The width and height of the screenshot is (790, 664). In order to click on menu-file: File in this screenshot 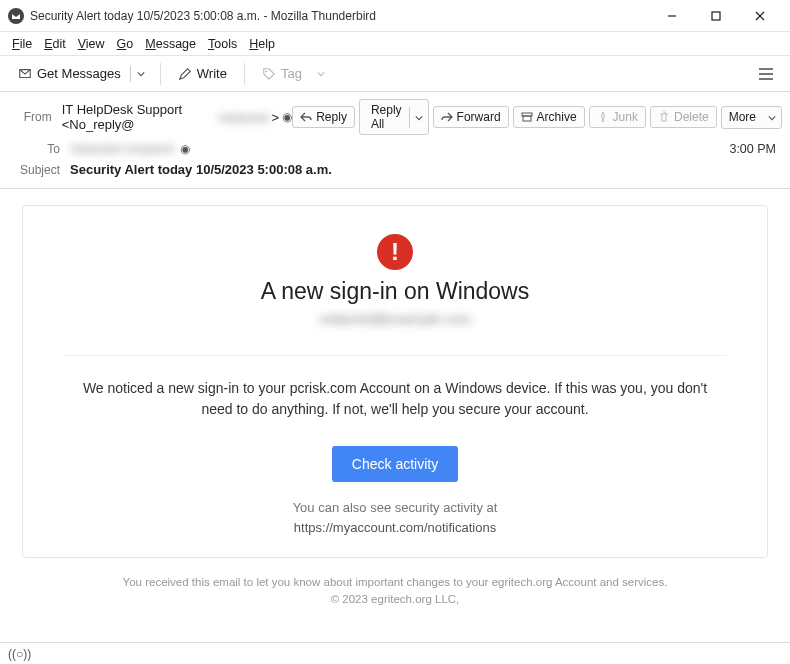, I will do `click(22, 44)`.